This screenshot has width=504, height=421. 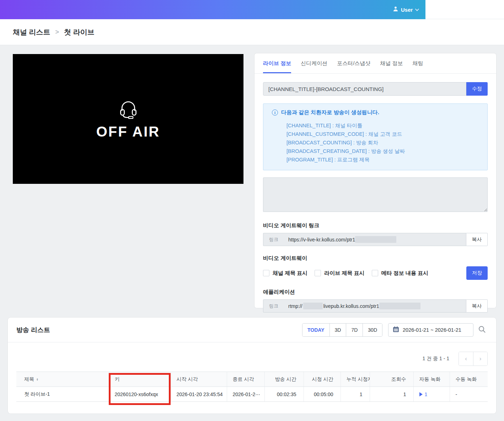 What do you see at coordinates (365, 306) in the screenshot?
I see `application-link-field: 링크 rtmp:// livepub.kr.kollus.com/ptr1` at bounding box center [365, 306].